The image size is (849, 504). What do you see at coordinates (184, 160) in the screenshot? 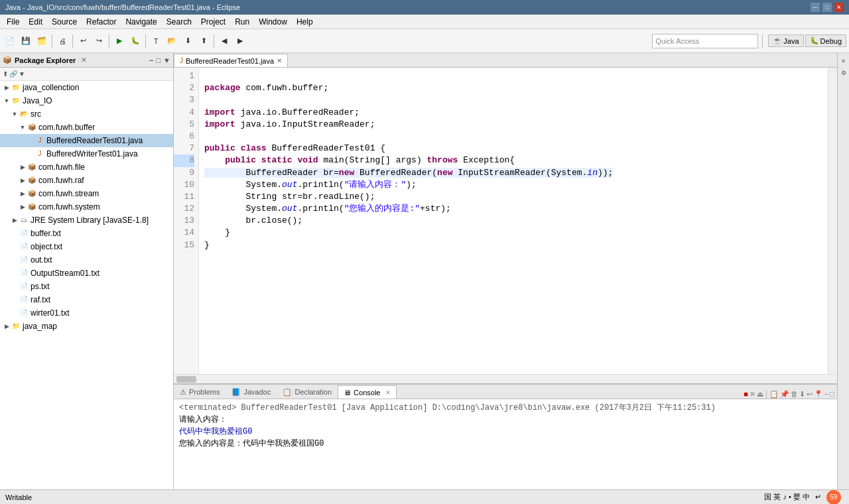
I see `line-num-8: 8` at bounding box center [184, 160].